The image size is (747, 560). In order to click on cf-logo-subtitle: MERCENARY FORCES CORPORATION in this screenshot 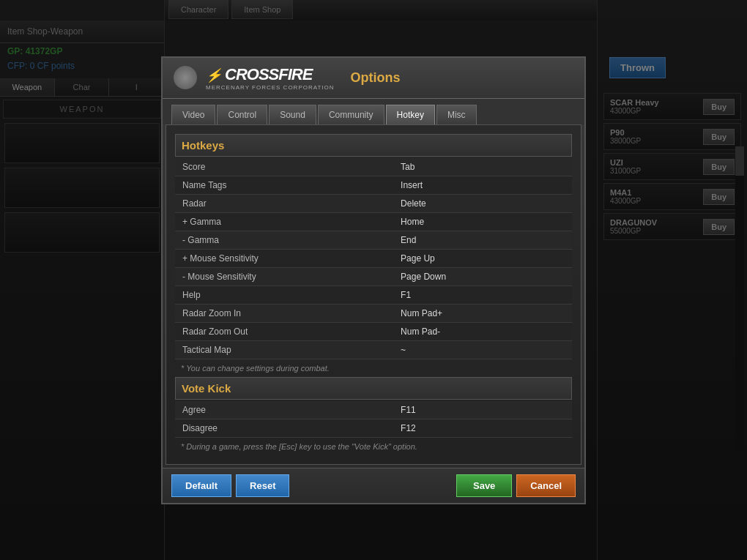, I will do `click(270, 88)`.